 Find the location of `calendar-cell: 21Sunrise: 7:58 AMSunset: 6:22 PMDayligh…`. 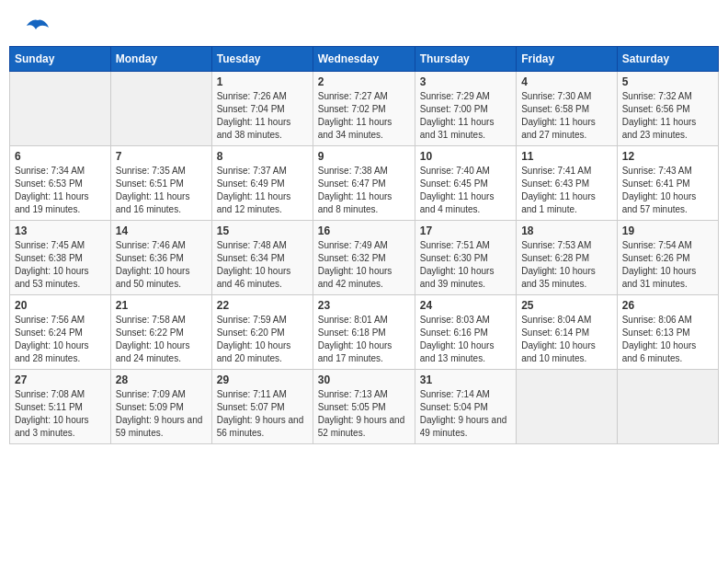

calendar-cell: 21Sunrise: 7:58 AMSunset: 6:22 PMDayligh… is located at coordinates (161, 333).